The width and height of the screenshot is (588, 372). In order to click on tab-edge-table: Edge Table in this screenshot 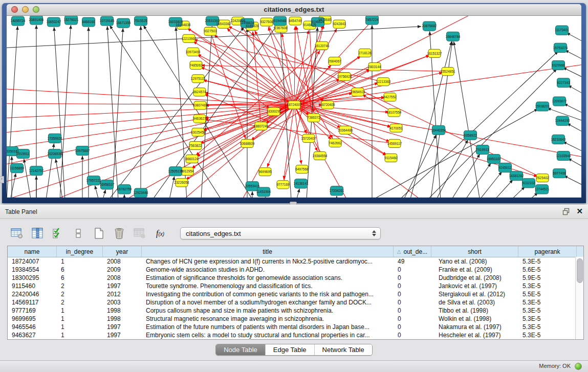, I will do `click(290, 350)`.